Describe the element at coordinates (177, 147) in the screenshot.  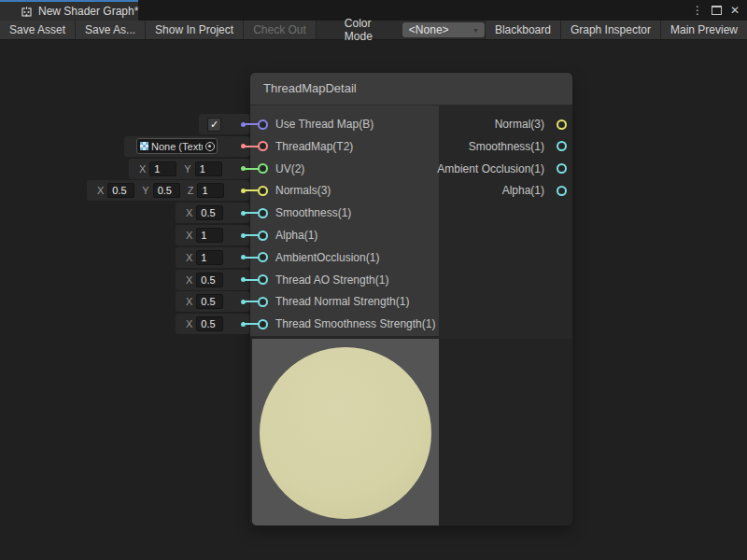
I see `object-field-value: None (Textu` at that location.